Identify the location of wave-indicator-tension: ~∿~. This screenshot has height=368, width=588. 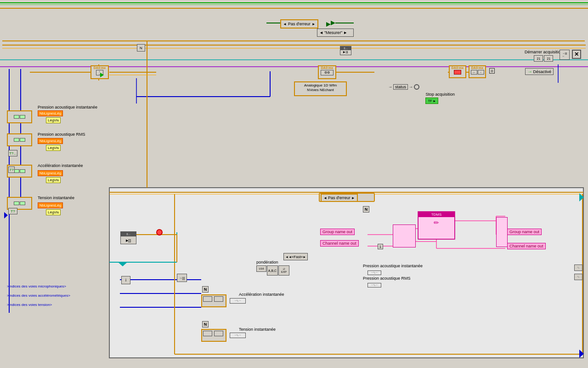
(238, 335).